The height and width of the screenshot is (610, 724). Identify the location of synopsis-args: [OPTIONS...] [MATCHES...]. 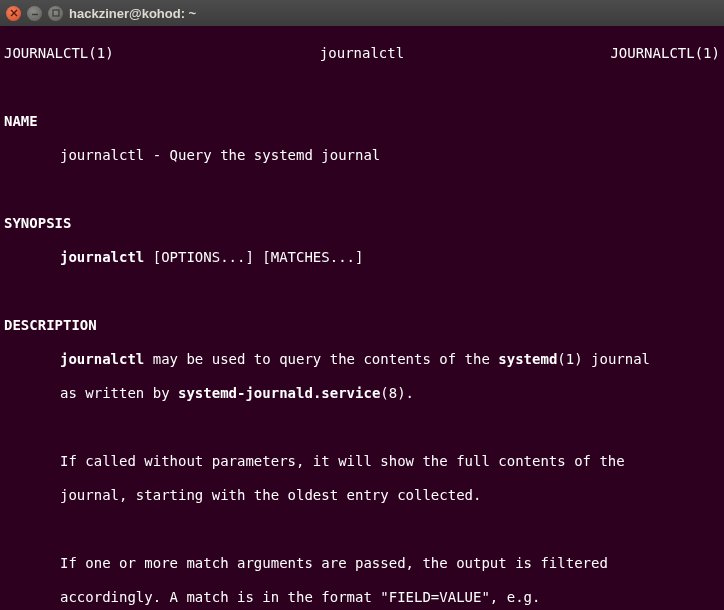
(254, 257).